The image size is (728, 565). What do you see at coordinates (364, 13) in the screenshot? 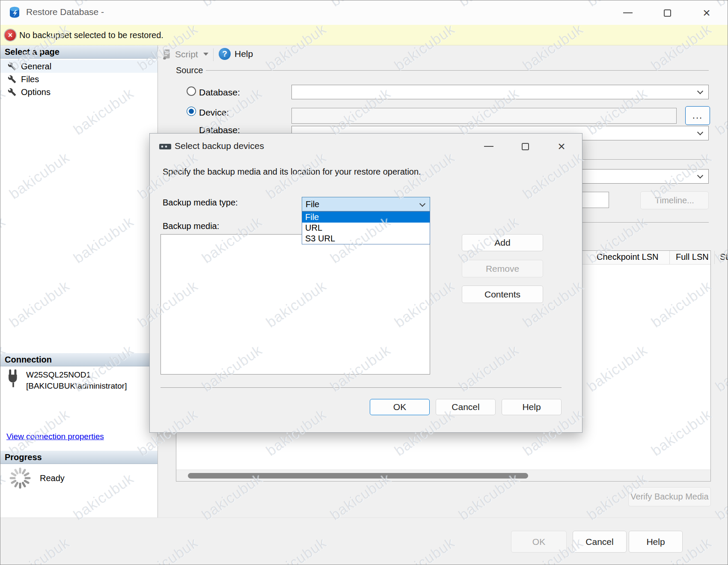
I see `title-bar: Restore Database - ×` at bounding box center [364, 13].